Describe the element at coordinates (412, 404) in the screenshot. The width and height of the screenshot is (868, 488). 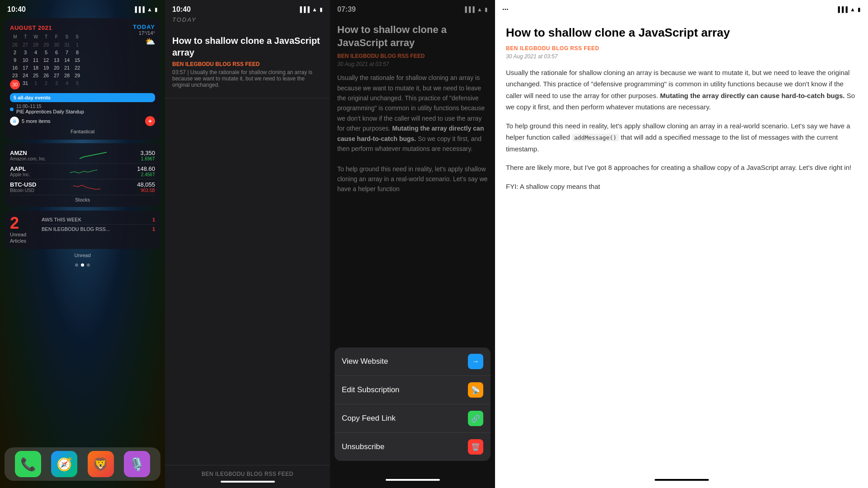
I see `context-menu: View Website → Edit Subscription 📡 Copy …` at that location.